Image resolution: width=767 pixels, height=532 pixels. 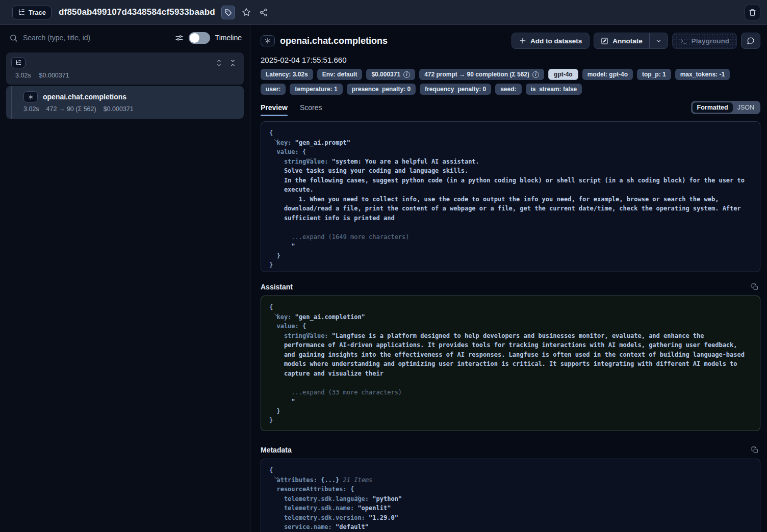 I want to click on param-badge: $0.000371i, so click(x=391, y=74).